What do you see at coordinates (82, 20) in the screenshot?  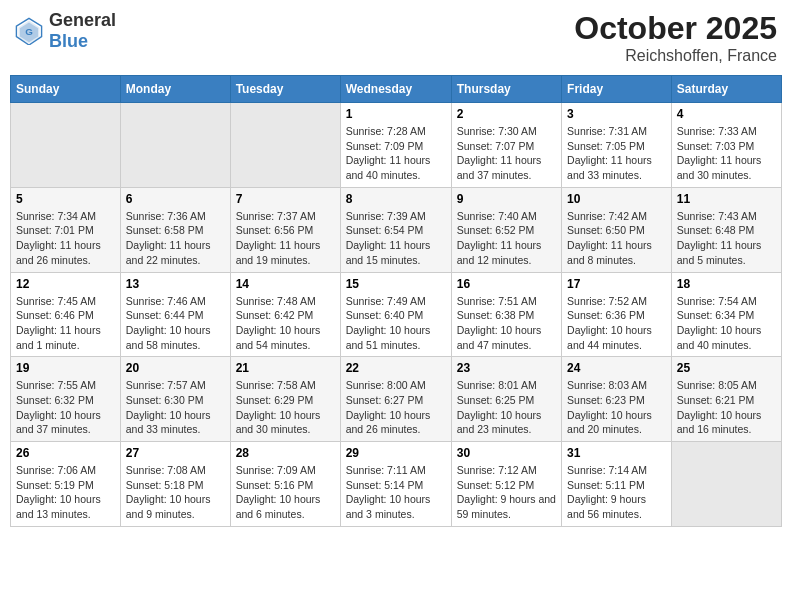 I see `logo-general: General` at bounding box center [82, 20].